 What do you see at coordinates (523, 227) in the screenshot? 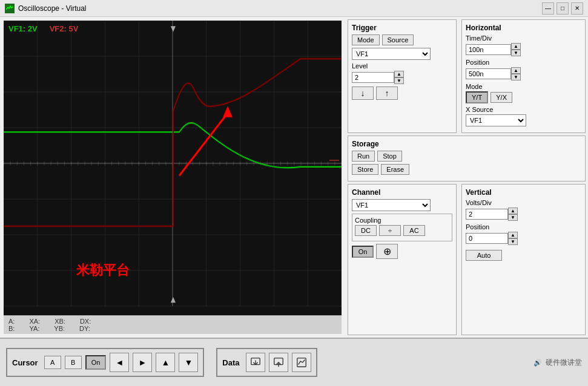
I see `v-position-label: Position` at bounding box center [523, 227].